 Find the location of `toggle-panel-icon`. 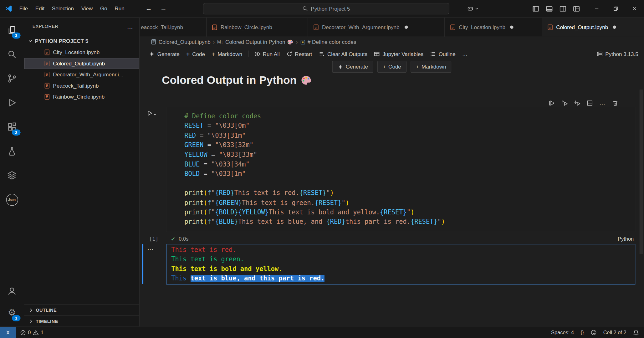

toggle-panel-icon is located at coordinates (549, 8).